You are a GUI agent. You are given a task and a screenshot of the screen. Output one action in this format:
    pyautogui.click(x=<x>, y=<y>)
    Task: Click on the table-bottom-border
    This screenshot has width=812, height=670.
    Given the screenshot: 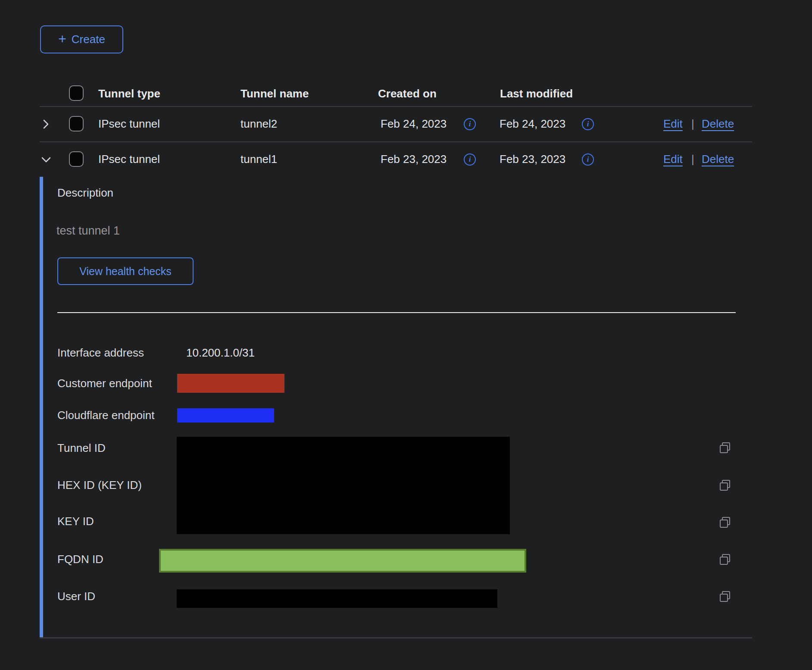 What is the action you would take?
    pyautogui.click(x=396, y=638)
    